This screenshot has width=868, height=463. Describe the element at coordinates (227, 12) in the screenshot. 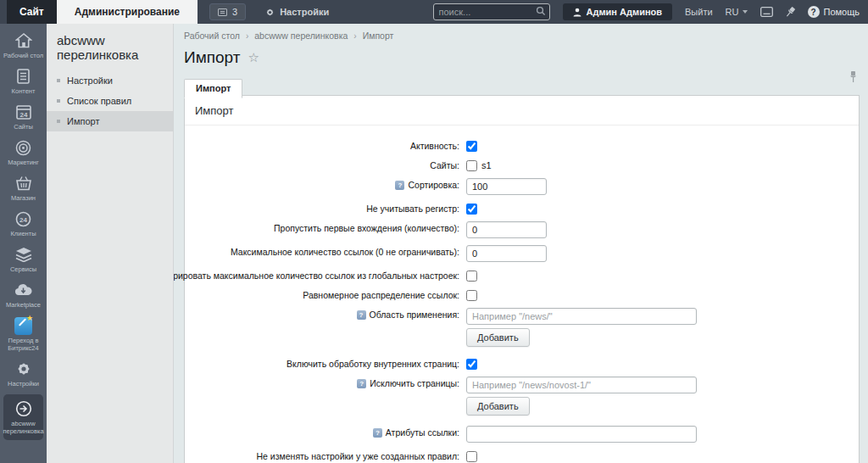

I see `notifications-button: 3` at that location.